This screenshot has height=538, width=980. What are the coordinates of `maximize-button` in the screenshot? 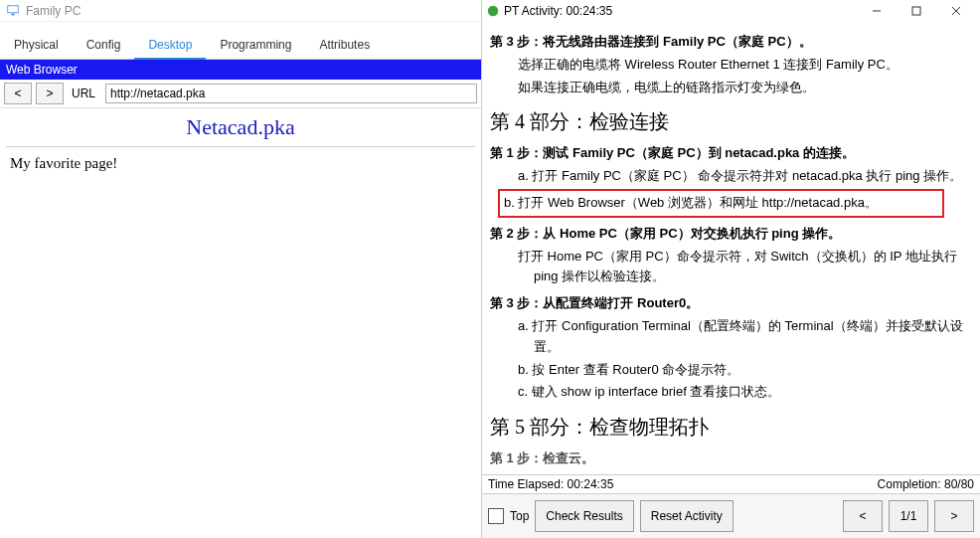 It's located at (916, 11).